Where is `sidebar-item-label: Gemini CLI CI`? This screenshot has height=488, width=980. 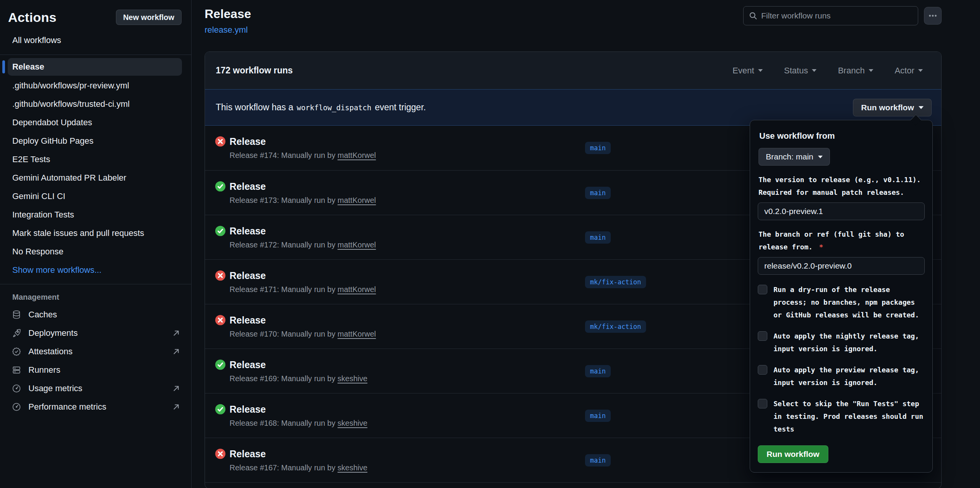 sidebar-item-label: Gemini CLI CI is located at coordinates (39, 196).